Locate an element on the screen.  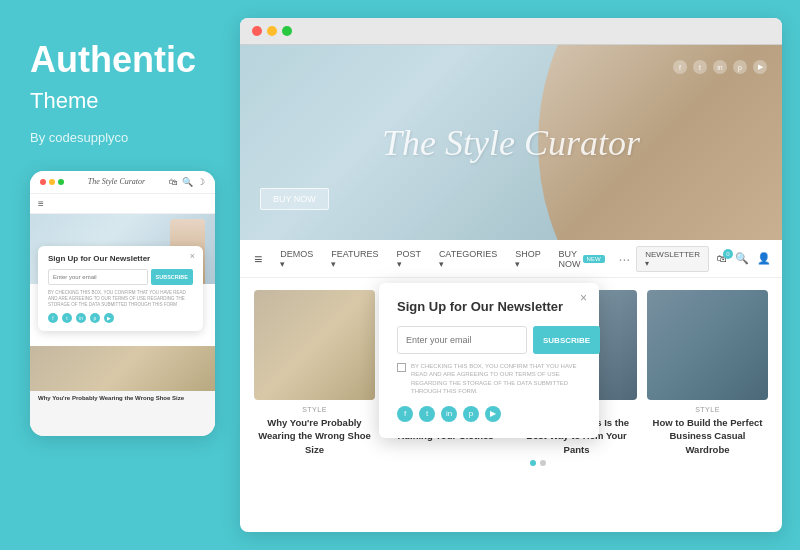
nav-demos: DEMOS ▾ is located at coordinates (296, 258).